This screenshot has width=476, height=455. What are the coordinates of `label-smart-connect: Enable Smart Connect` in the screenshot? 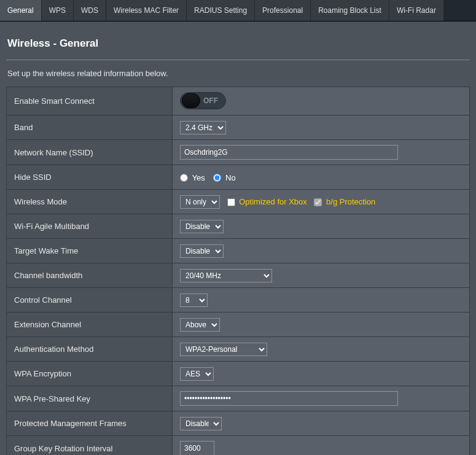 It's located at (90, 101).